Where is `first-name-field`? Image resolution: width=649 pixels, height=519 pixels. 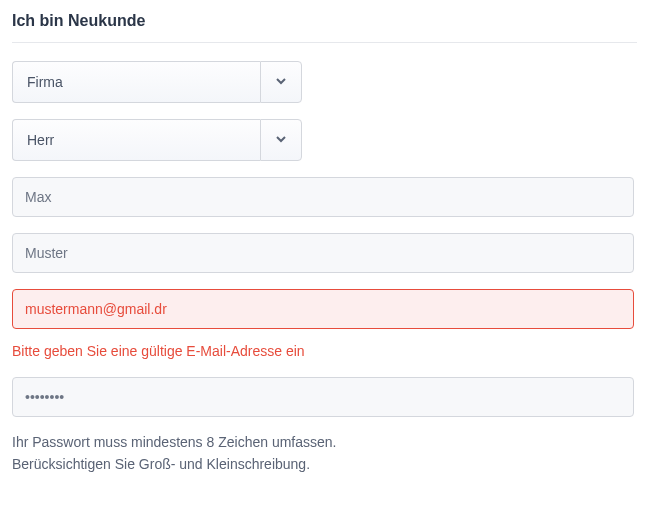
first-name-field is located at coordinates (323, 197).